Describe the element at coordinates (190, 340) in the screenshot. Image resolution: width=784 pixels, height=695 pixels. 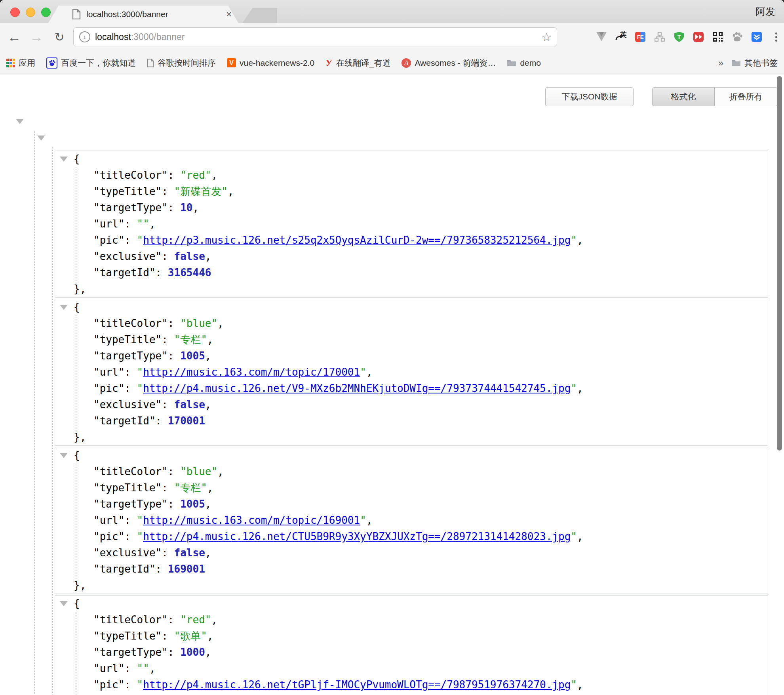
I see `json-string-value: 专栏` at that location.